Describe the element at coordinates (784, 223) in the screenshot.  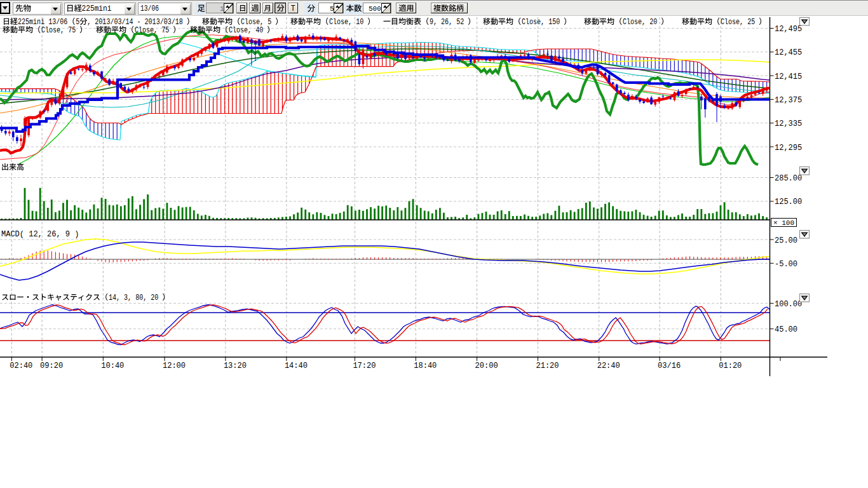
I see `svg-text: × 100` at that location.